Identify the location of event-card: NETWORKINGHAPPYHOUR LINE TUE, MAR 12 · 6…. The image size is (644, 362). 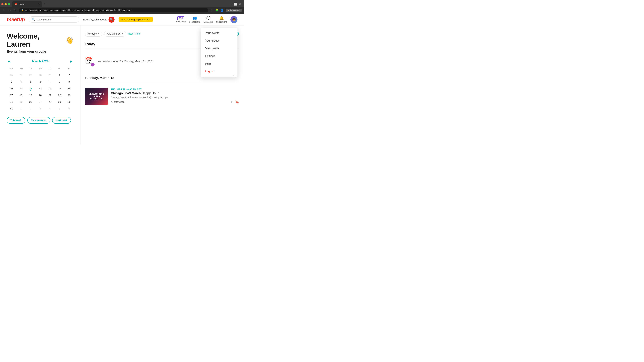
(162, 96).